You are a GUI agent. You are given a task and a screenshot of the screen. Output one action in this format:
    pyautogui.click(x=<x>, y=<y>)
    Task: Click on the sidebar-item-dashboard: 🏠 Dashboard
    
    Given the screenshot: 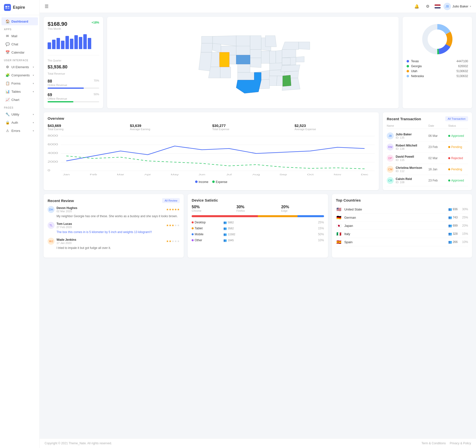 What is the action you would take?
    pyautogui.click(x=20, y=21)
    